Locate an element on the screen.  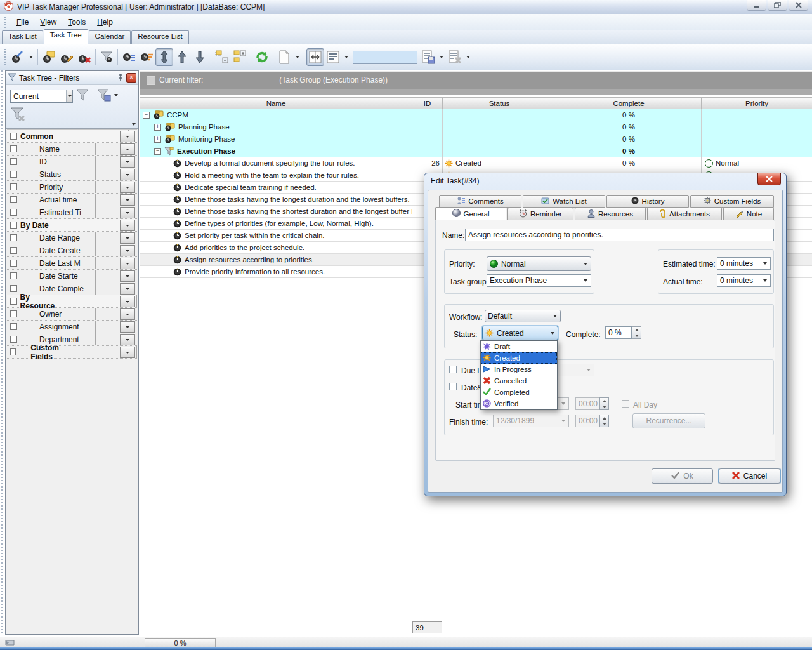
restore-button is located at coordinates (778, 5).